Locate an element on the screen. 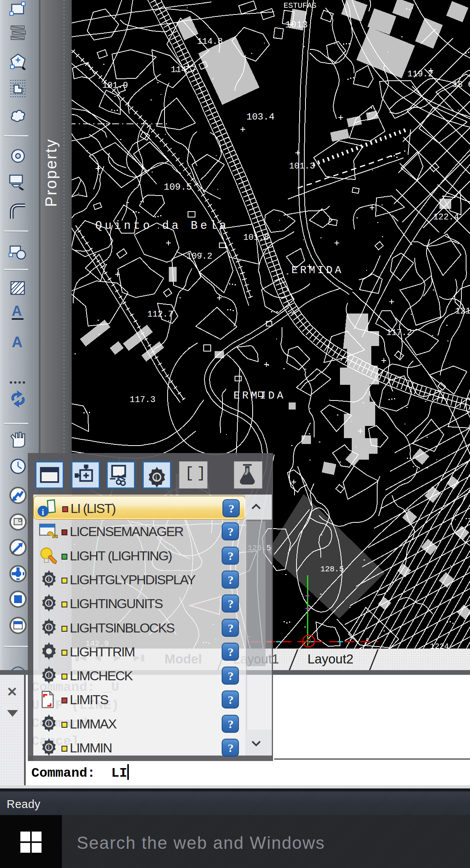  svg-text: 18 6 is located at coordinates (461, 85).